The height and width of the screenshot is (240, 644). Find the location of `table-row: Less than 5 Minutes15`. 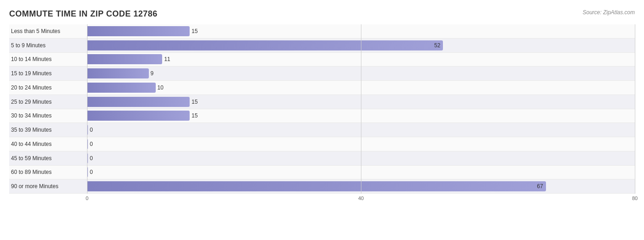

table-row: Less than 5 Minutes15 is located at coordinates (322, 31).